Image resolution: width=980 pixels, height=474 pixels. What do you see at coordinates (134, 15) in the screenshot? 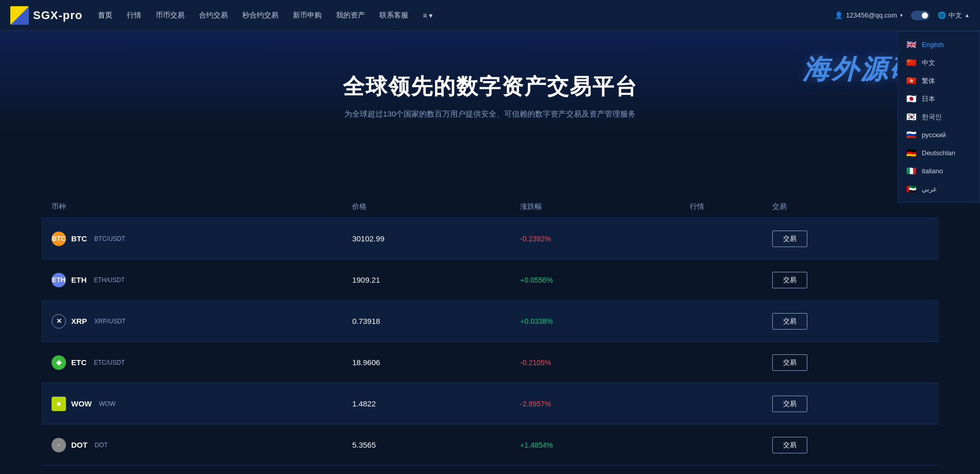
I see `nav-item-1: 行情` at bounding box center [134, 15].